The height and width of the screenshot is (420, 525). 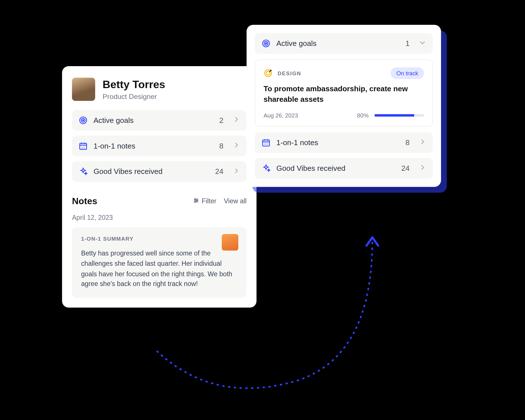 I want to click on filter-label: Filter, so click(x=209, y=201).